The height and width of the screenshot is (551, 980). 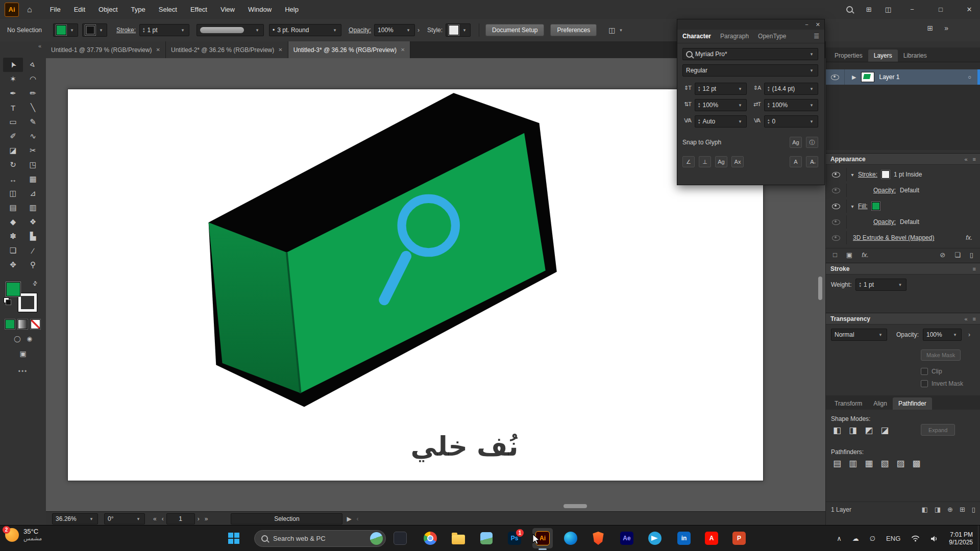 I want to click on type-tool: T, so click(x=13, y=108).